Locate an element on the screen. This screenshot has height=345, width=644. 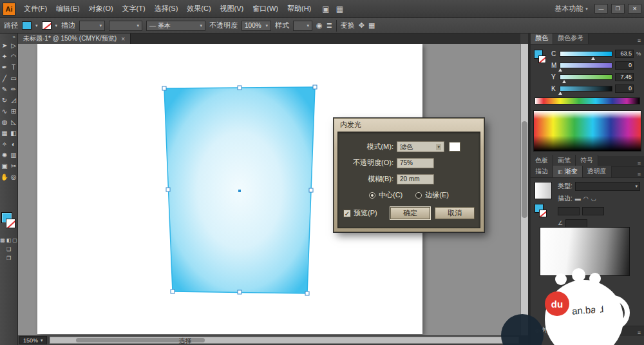
menu-item-help: 帮助(H) is located at coordinates (299, 9).